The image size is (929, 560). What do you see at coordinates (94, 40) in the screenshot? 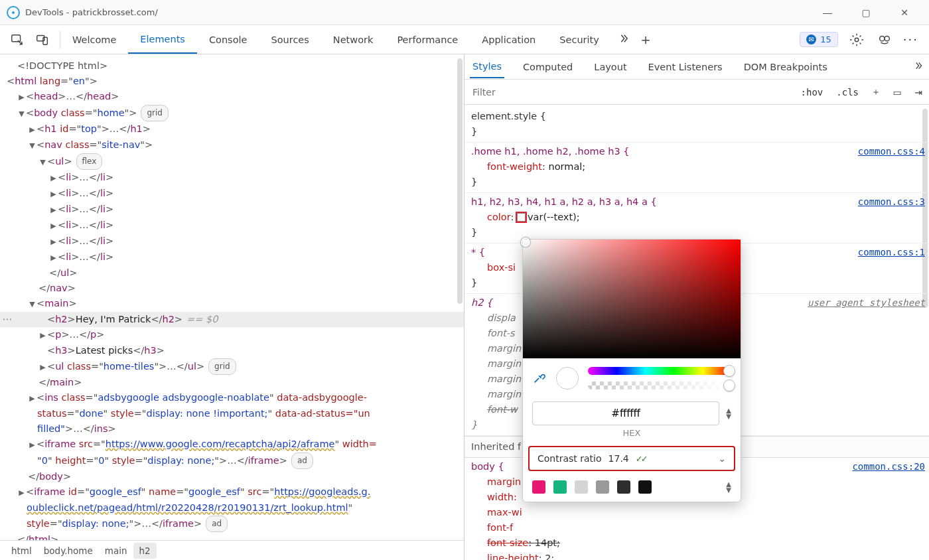
I see `tab-welcome: Welcome` at bounding box center [94, 40].